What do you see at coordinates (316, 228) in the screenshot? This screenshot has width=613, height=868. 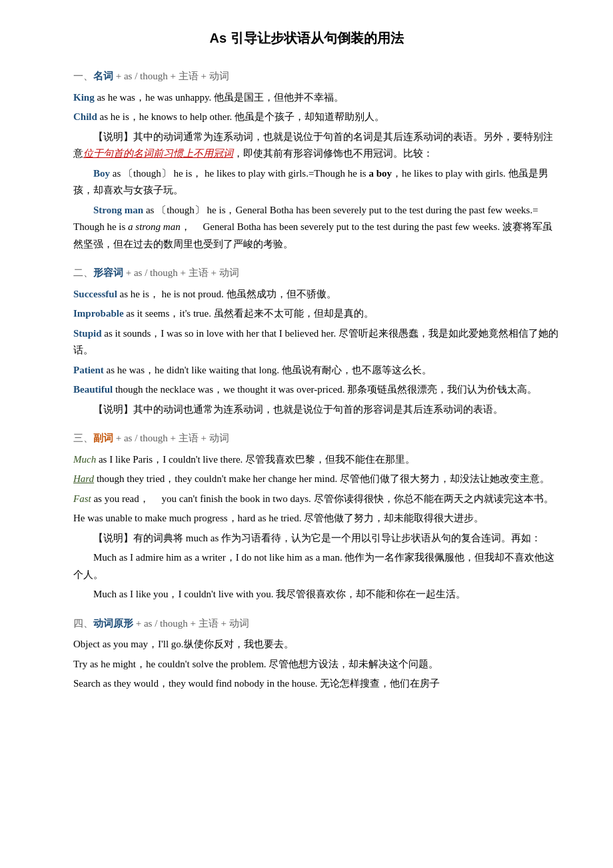 I see `para-strongman: Strong man as 〔though〕 he is，General Bot…` at bounding box center [316, 228].